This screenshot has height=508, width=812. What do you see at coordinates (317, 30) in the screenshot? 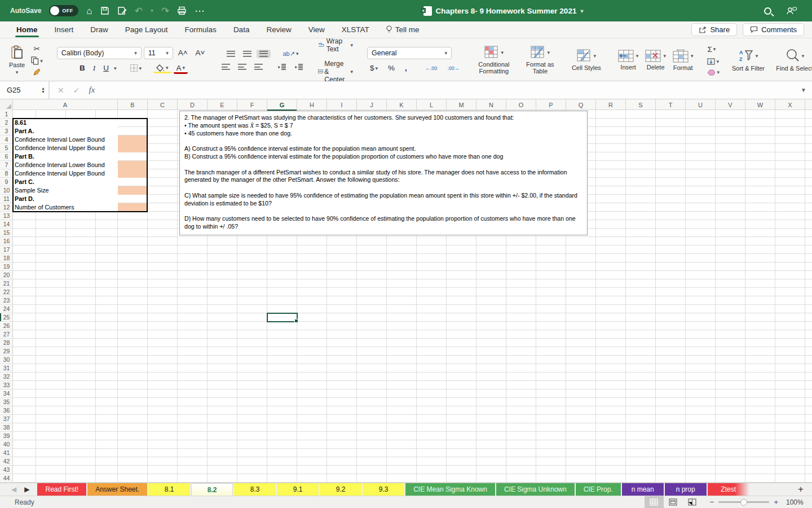
I see `tab-view: View` at bounding box center [317, 30].